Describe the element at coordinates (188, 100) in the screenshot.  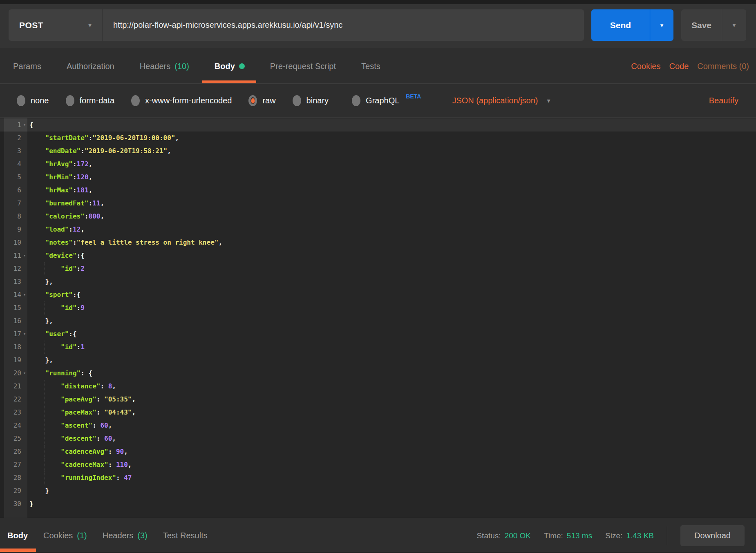
I see `radio-label: x-www-form-urlencoded` at that location.